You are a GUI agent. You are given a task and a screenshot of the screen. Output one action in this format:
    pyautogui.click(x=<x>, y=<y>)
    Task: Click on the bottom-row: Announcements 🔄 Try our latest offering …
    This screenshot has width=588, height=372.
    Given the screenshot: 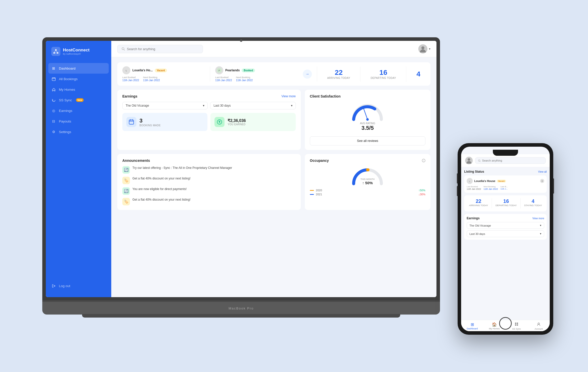 What is the action you would take?
    pyautogui.click(x=274, y=182)
    